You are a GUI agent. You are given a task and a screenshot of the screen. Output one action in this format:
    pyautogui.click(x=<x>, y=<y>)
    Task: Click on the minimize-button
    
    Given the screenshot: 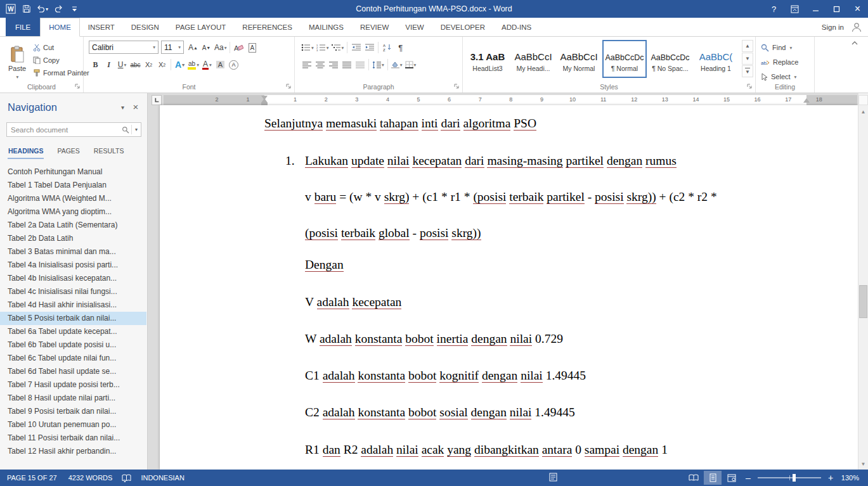 What is the action you would take?
    pyautogui.click(x=815, y=9)
    